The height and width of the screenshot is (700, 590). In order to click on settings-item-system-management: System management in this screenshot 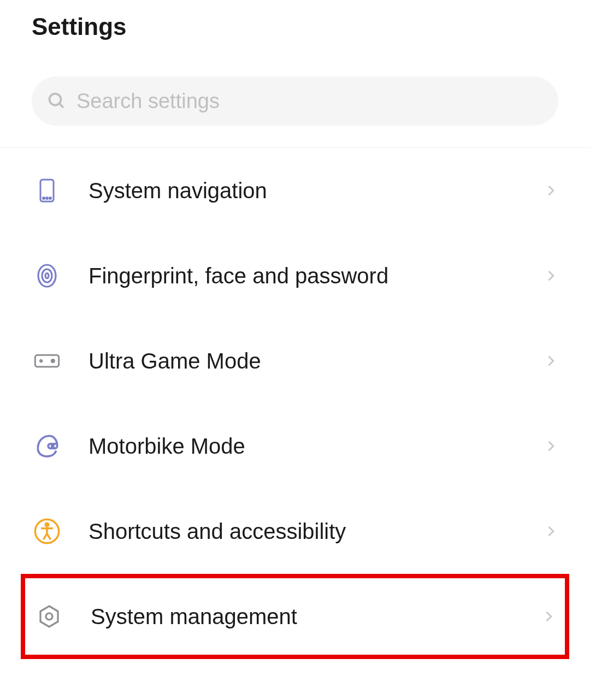, I will do `click(295, 616)`.